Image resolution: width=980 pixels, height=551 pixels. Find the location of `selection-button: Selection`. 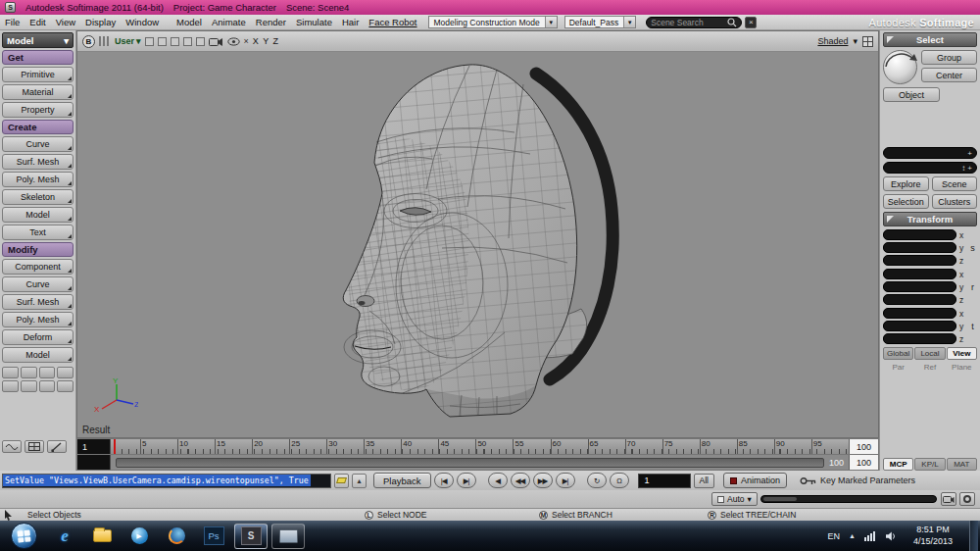

selection-button: Selection is located at coordinates (906, 202).